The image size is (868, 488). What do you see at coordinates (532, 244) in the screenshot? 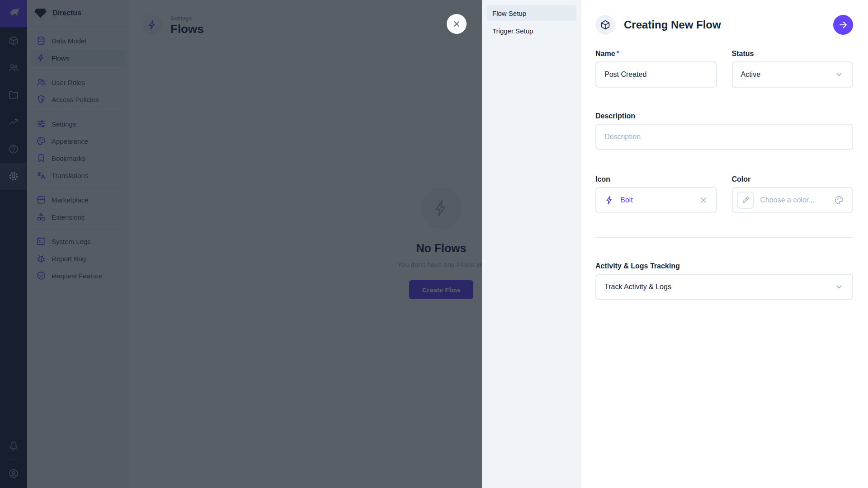
I see `drawer-nav: Flow Setup Trigger Setup` at bounding box center [532, 244].